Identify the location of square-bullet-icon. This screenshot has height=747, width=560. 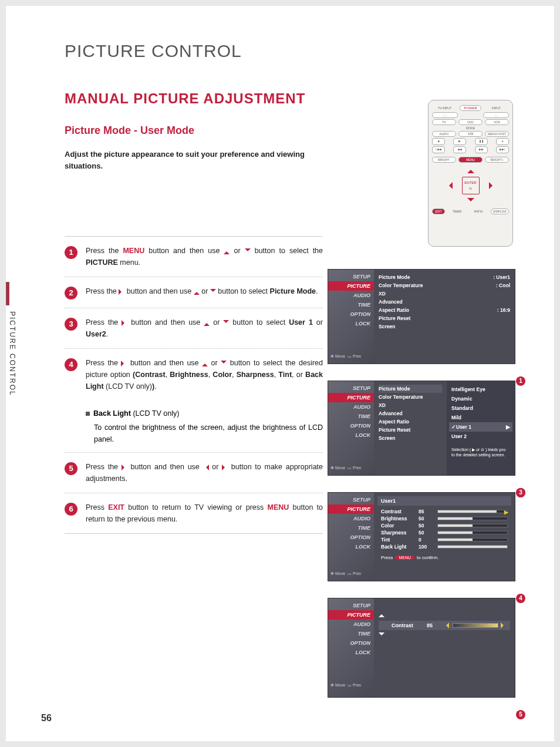
(88, 413).